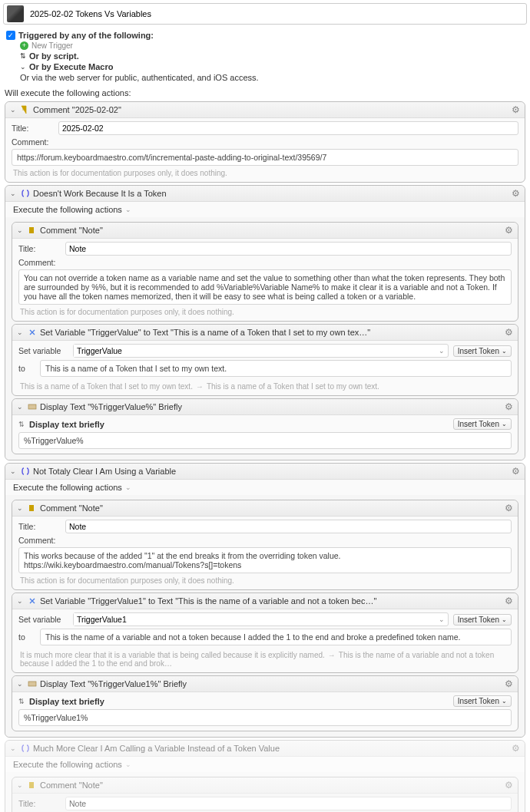 The image size is (530, 812). What do you see at coordinates (54, 56) in the screenshot?
I see `or-by-script: Or by script.` at bounding box center [54, 56].